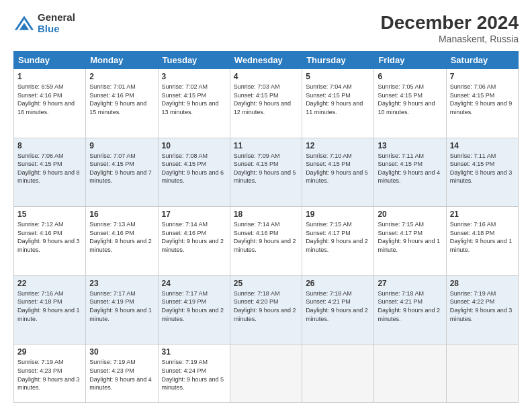 The height and width of the screenshot is (411, 532). What do you see at coordinates (338, 214) in the screenshot?
I see `day-number: 19` at bounding box center [338, 214].